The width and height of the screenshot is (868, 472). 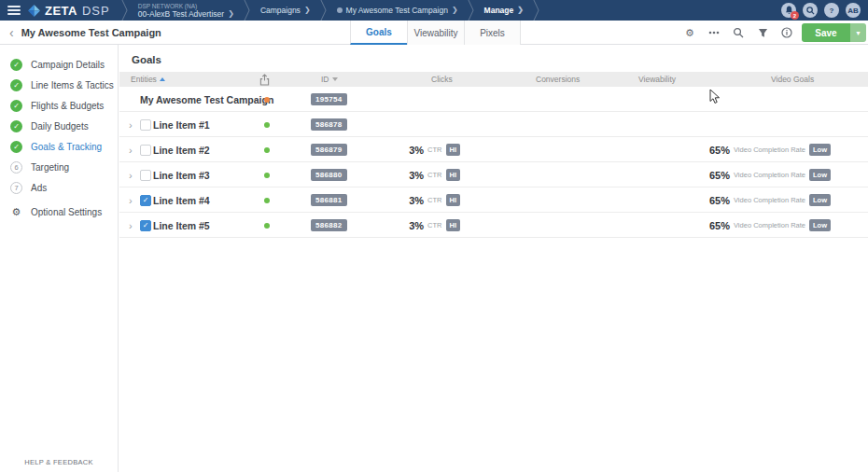 What do you see at coordinates (714, 33) in the screenshot?
I see `more-options-icon` at bounding box center [714, 33].